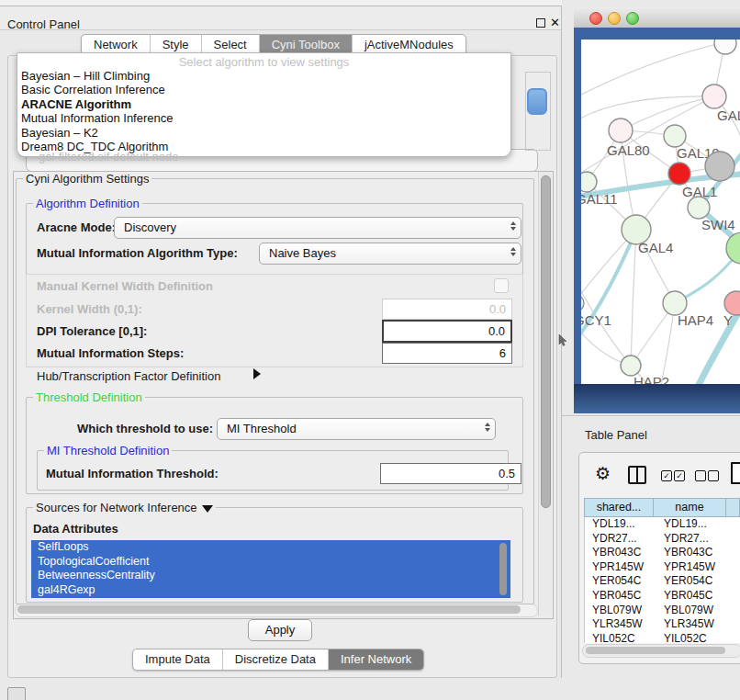 The height and width of the screenshot is (700, 740). What do you see at coordinates (132, 474) in the screenshot?
I see `mi-threshold-label: Mutual Information Threshold:` at bounding box center [132, 474].